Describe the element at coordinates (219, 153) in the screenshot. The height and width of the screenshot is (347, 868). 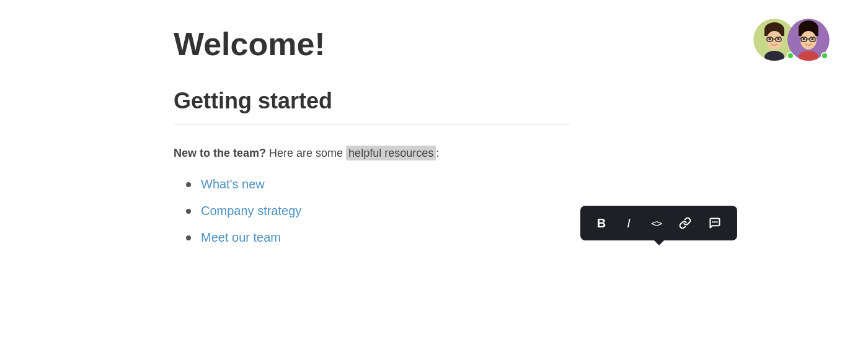
I see `intro-bold: New to the team?` at that location.